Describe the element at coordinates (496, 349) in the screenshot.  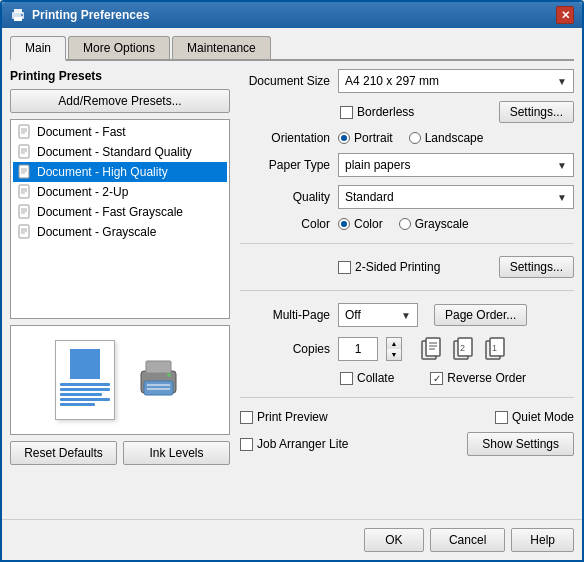
I see `collate-icon-3: 1` at that location.